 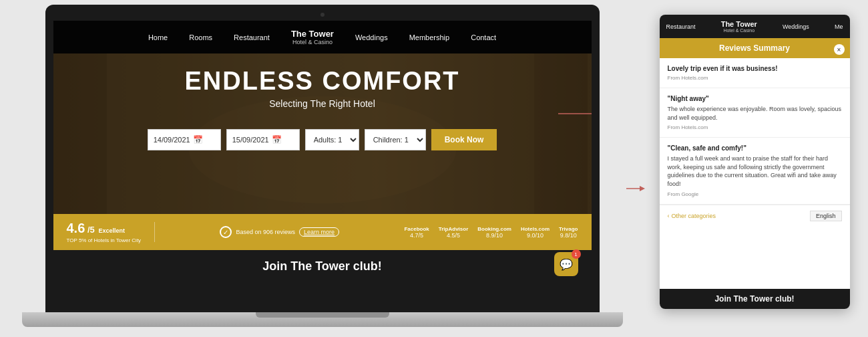 What do you see at coordinates (417, 235) in the screenshot?
I see `platform-val-facebook: 4.7/5` at bounding box center [417, 235].